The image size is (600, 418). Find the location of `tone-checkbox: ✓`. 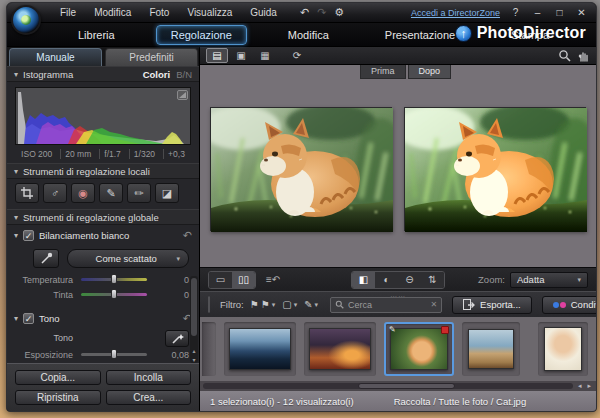

tone-checkbox: ✓ is located at coordinates (28, 318).